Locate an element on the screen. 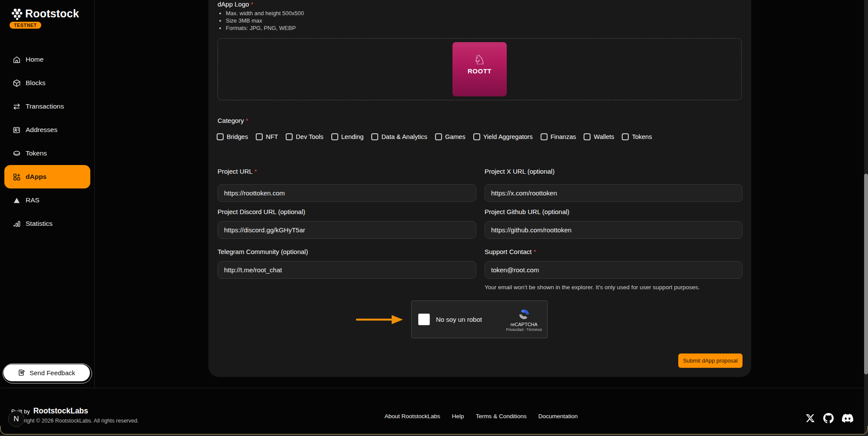 The height and width of the screenshot is (436, 868). project-url-input is located at coordinates (347, 193).